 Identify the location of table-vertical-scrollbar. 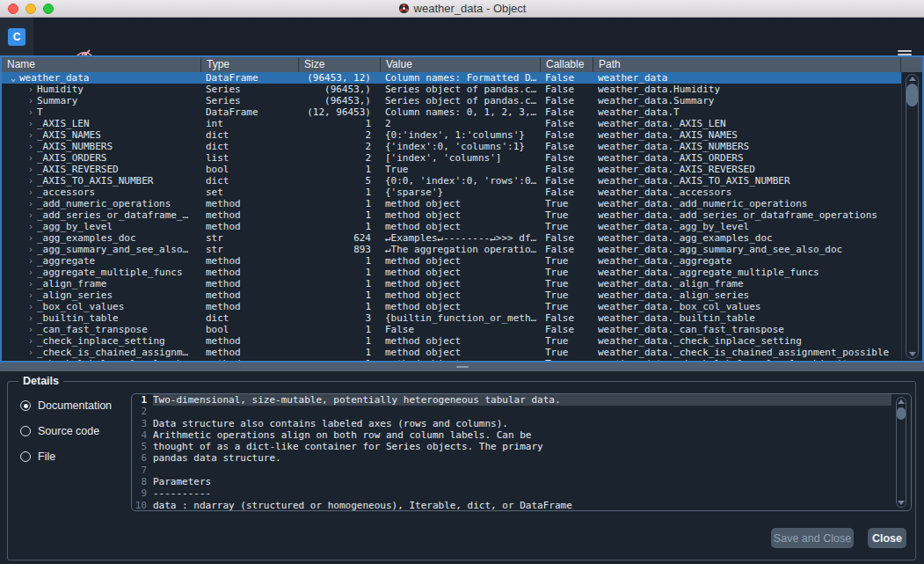
(912, 216).